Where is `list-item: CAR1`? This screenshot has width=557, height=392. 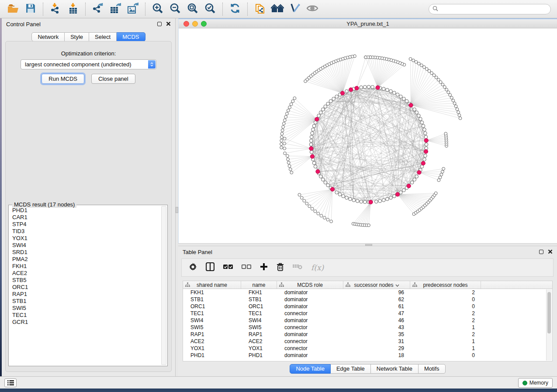 list-item: CAR1 is located at coordinates (86, 217).